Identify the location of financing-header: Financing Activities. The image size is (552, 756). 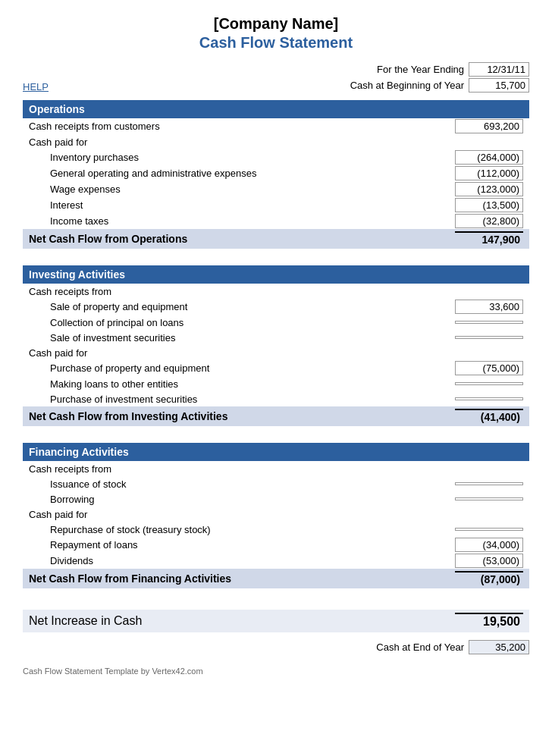
(276, 452).